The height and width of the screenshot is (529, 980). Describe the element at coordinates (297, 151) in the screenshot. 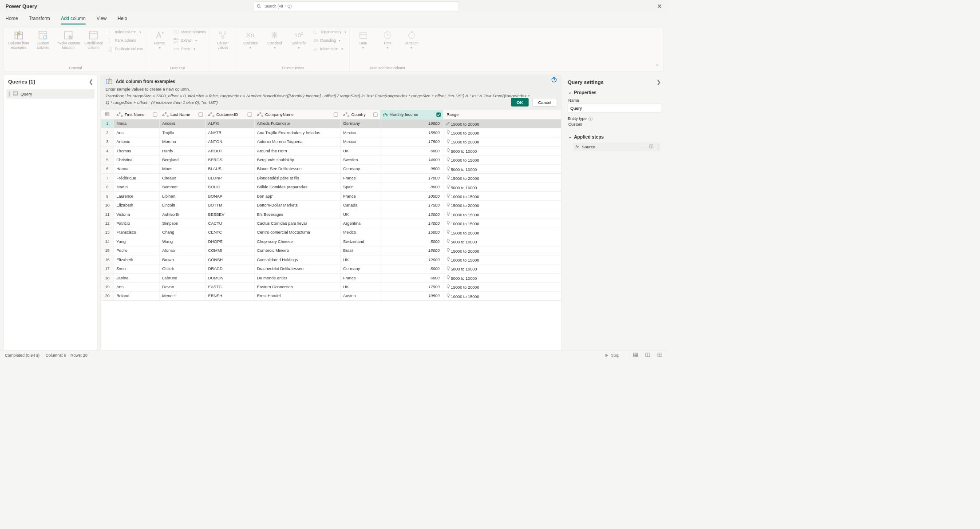

I see `cell-company: Around the Horn` at that location.